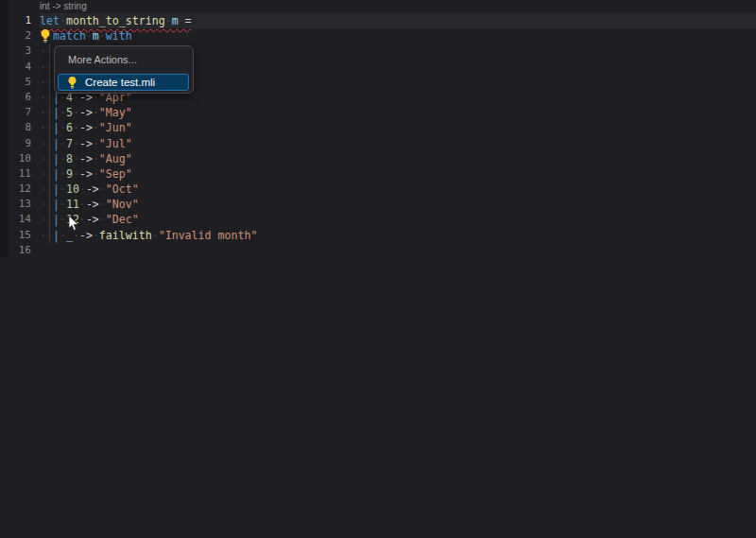 The image size is (756, 538). Describe the element at coordinates (126, 235) in the screenshot. I see `code-token: failwith` at that location.